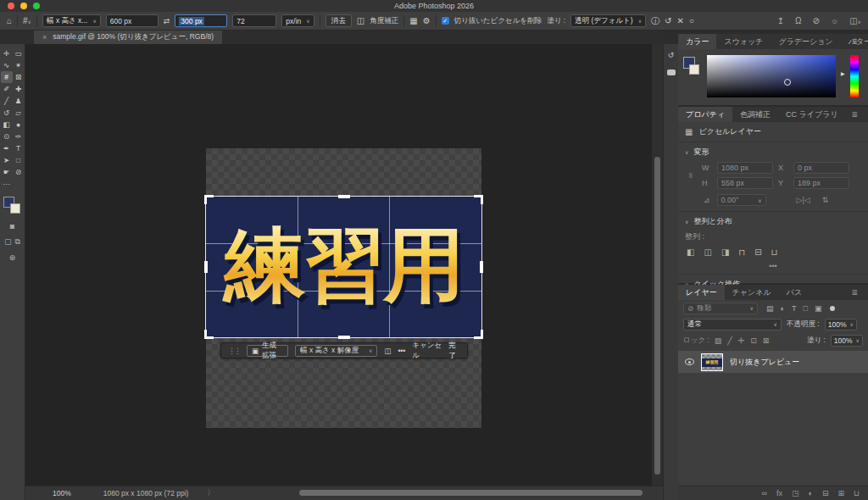 This screenshot has height=500, width=868. What do you see at coordinates (821, 168) in the screenshot?
I see `x-field: 0 px` at bounding box center [821, 168].